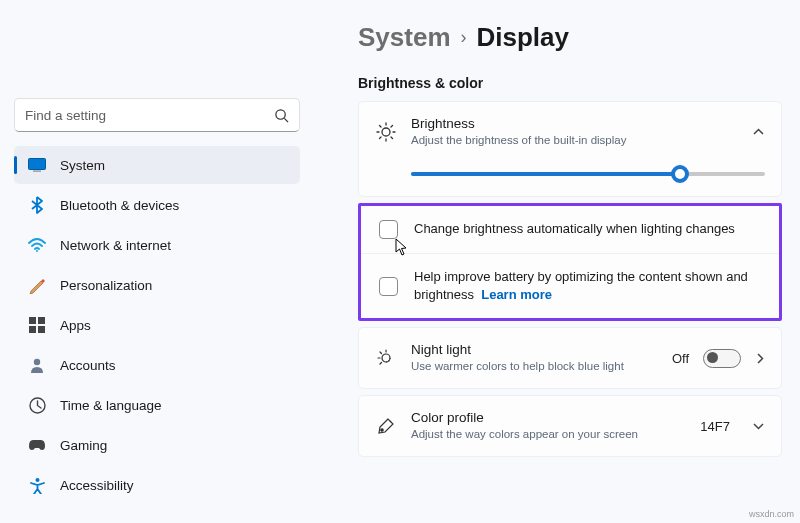 This screenshot has width=800, height=523. What do you see at coordinates (282, 116) in the screenshot?
I see `search-icon` at bounding box center [282, 116].